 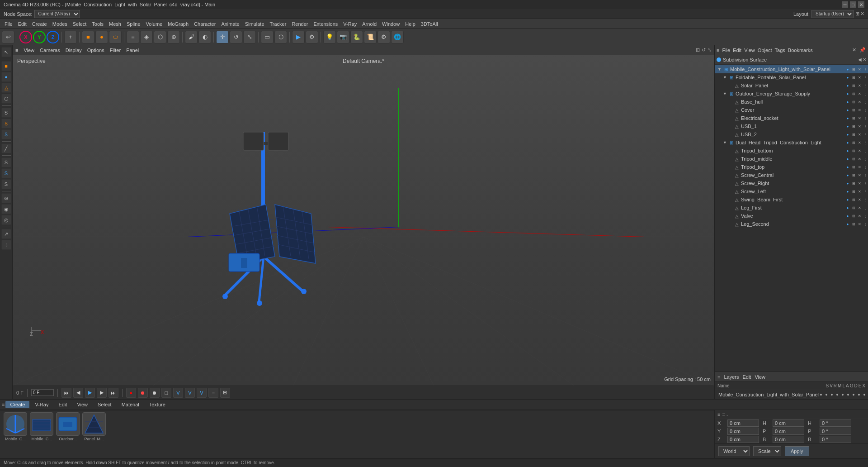 I want to click on viewport-menu-icon: ≡, so click(x=17, y=50).